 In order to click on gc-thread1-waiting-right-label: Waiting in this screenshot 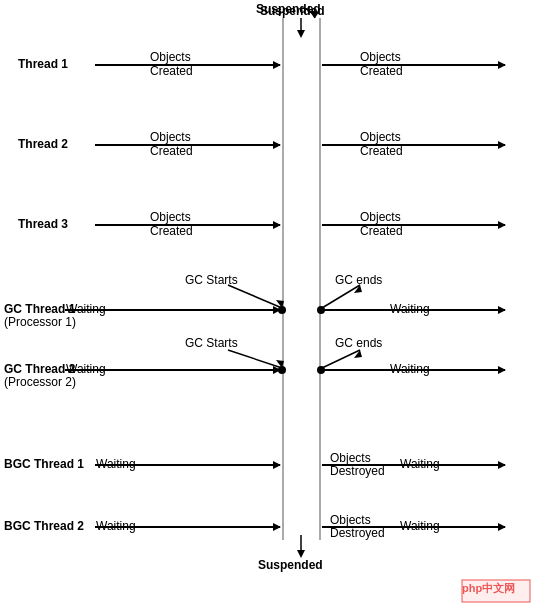, I will do `click(410, 309)`.